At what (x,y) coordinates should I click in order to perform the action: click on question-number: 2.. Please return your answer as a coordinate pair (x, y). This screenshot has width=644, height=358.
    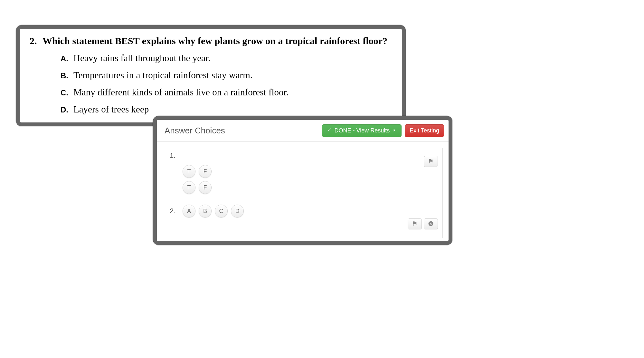
    Looking at the image, I should click on (36, 41).